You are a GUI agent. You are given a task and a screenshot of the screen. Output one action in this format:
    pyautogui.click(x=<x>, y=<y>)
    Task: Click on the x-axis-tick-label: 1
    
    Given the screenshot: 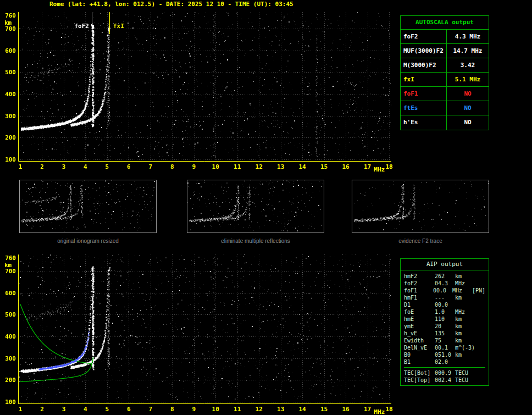 What is the action you would take?
    pyautogui.click(x=20, y=167)
    